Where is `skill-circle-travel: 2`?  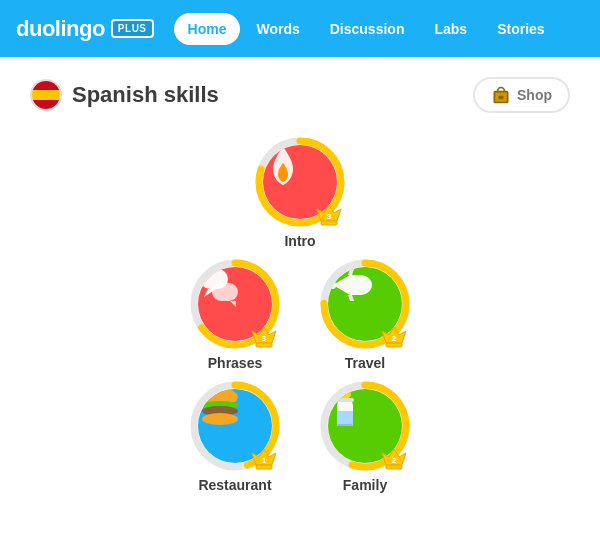
skill-circle-travel: 2 is located at coordinates (365, 304).